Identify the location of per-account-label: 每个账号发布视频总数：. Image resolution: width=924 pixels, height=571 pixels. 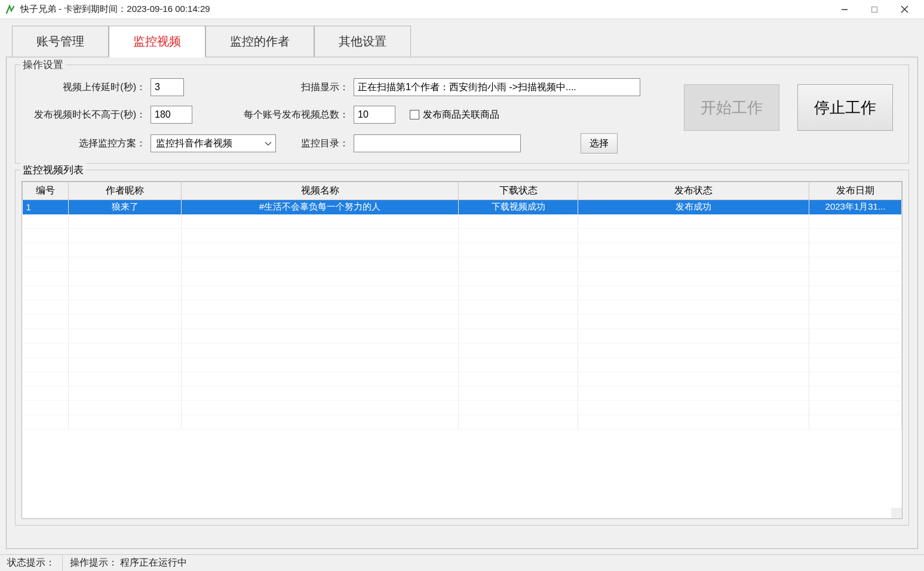
(294, 115).